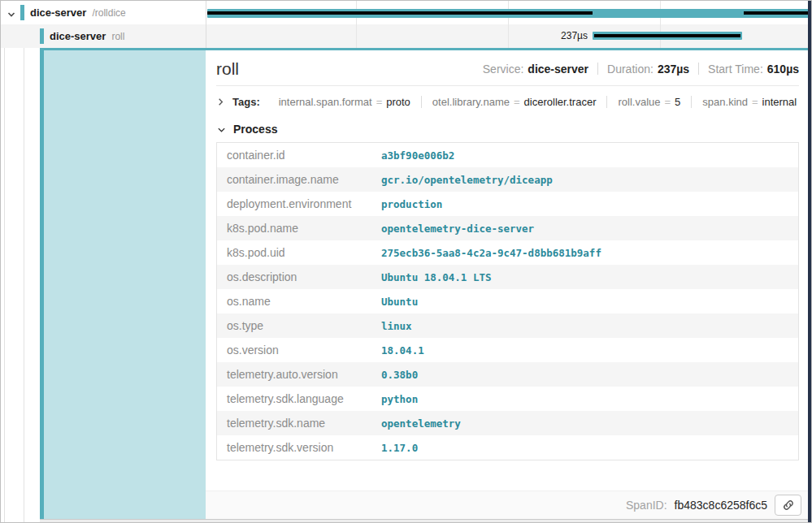 This screenshot has height=523, width=812. Describe the element at coordinates (294, 228) in the screenshot. I see `kv-key: k8s.pod.name` at that location.